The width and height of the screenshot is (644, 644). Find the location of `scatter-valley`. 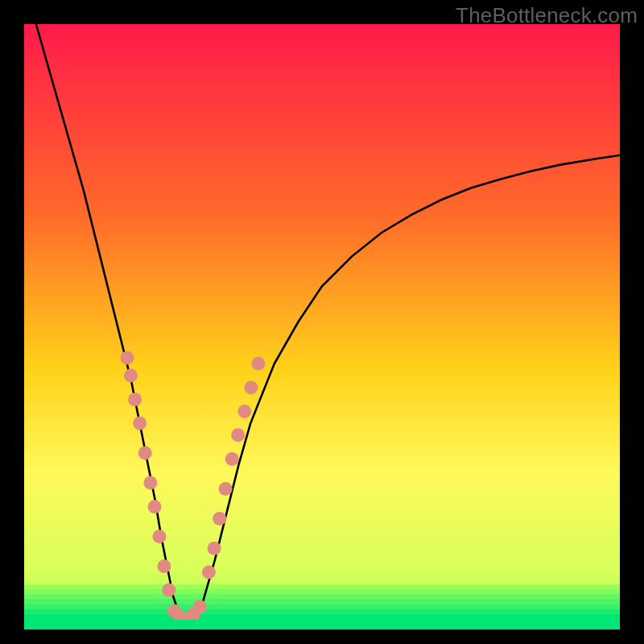

scatter-valley is located at coordinates (187, 610).